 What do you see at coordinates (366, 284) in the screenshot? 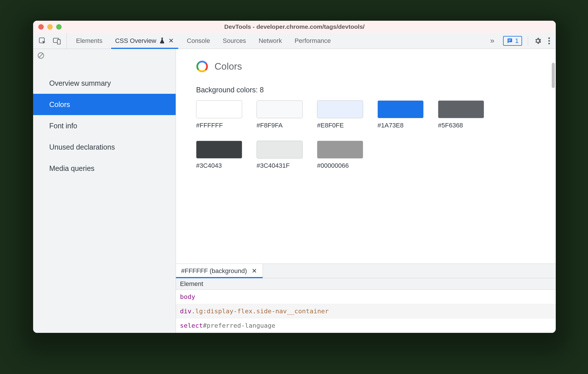
I see `details-table-header: Element` at bounding box center [366, 284].